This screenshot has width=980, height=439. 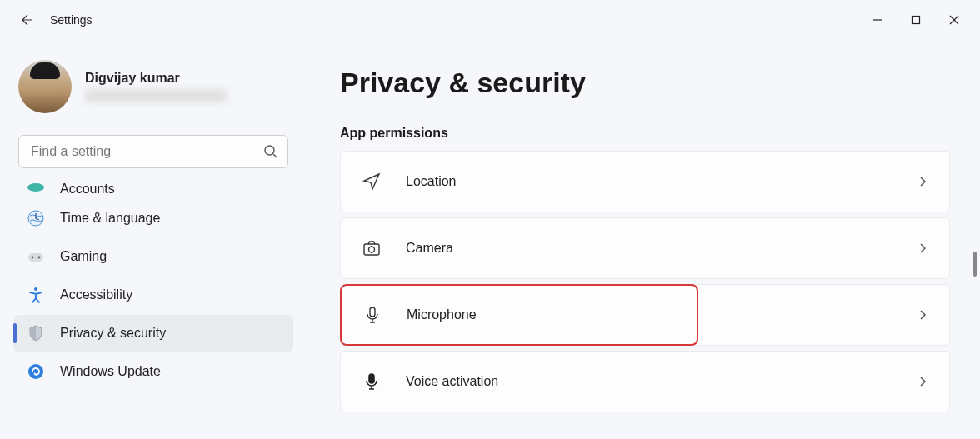 What do you see at coordinates (156, 96) in the screenshot?
I see `profile-email-blurred` at bounding box center [156, 96].